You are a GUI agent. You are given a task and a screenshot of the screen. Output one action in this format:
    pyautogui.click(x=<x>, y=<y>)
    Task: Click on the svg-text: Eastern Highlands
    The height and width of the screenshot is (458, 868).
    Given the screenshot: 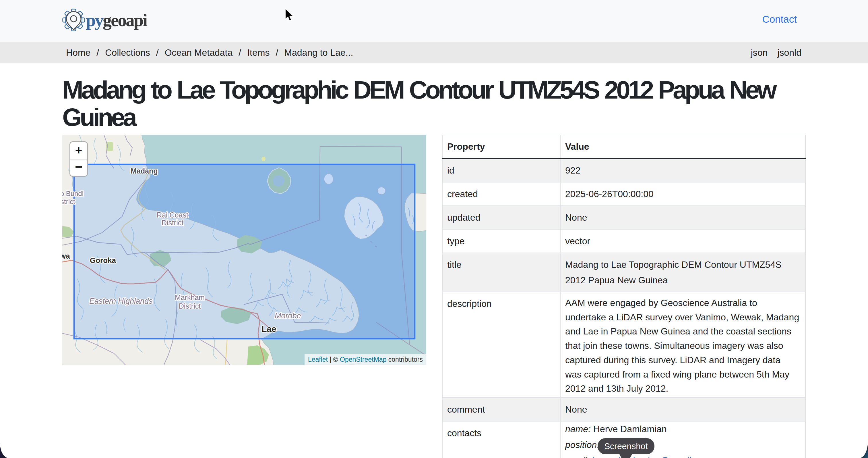 What is the action you would take?
    pyautogui.click(x=121, y=301)
    